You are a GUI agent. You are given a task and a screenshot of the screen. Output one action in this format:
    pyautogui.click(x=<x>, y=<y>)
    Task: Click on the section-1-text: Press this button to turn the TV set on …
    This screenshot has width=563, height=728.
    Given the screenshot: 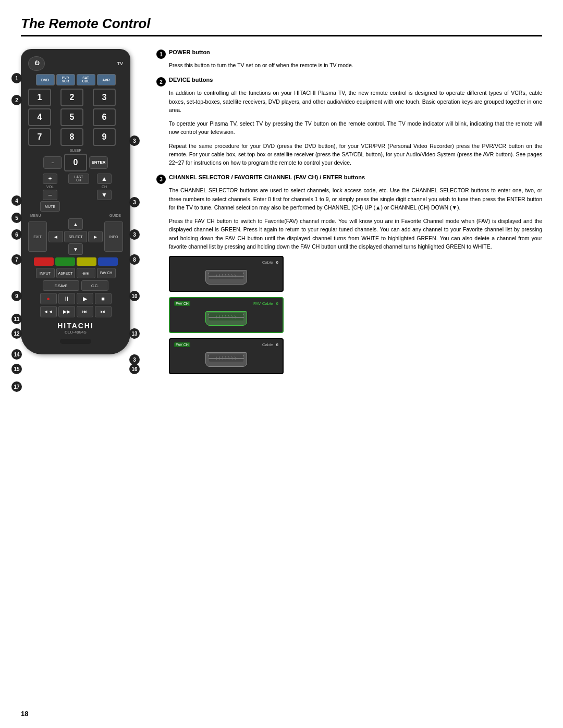 What is the action you would take?
    pyautogui.click(x=356, y=65)
    